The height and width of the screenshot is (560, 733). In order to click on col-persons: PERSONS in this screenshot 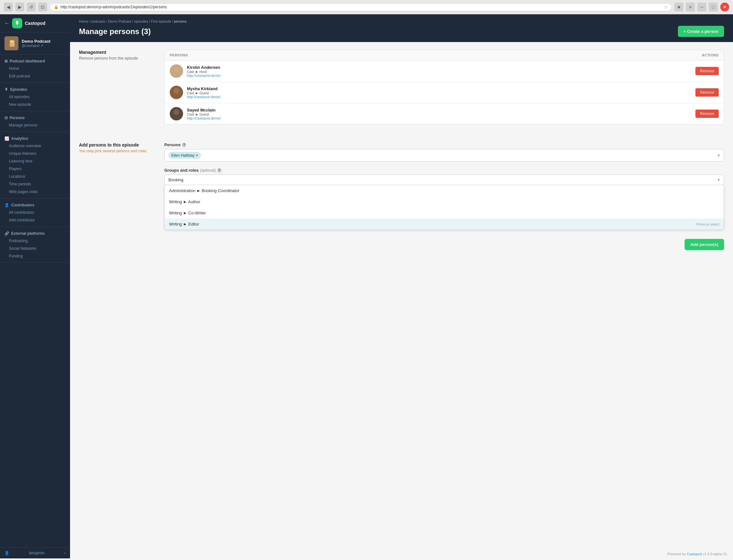, I will do `click(436, 55)`.